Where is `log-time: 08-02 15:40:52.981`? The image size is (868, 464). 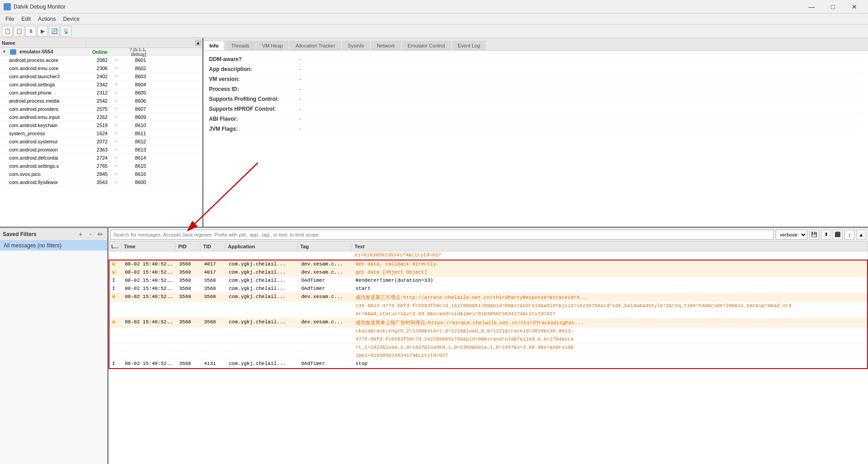
log-time: 08-02 15:40:52.981 is located at coordinates (149, 364).